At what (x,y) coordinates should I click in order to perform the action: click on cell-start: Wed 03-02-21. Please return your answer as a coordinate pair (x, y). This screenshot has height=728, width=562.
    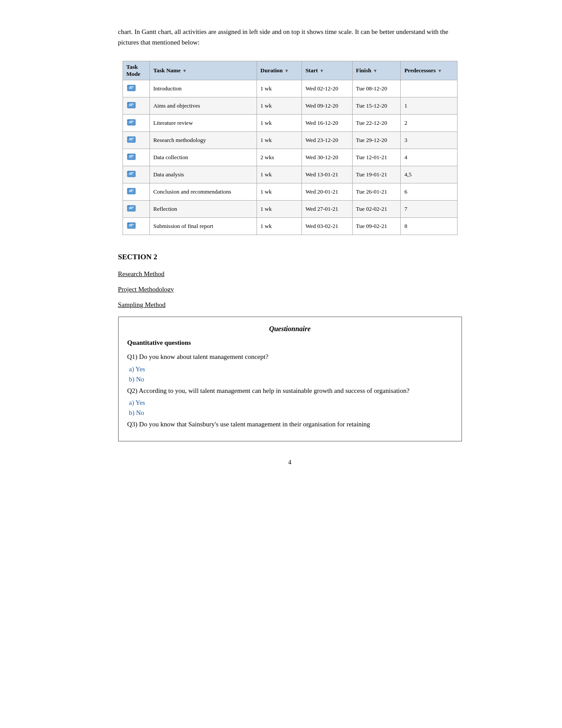
    Looking at the image, I should click on (327, 227).